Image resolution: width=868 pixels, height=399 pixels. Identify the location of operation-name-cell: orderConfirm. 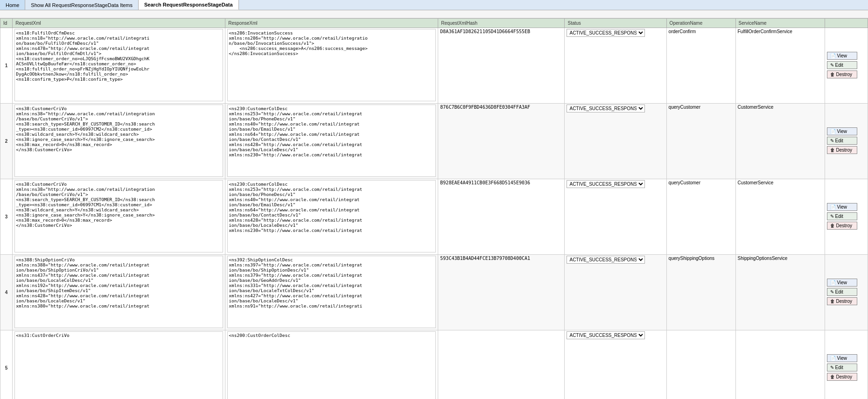
(701, 66).